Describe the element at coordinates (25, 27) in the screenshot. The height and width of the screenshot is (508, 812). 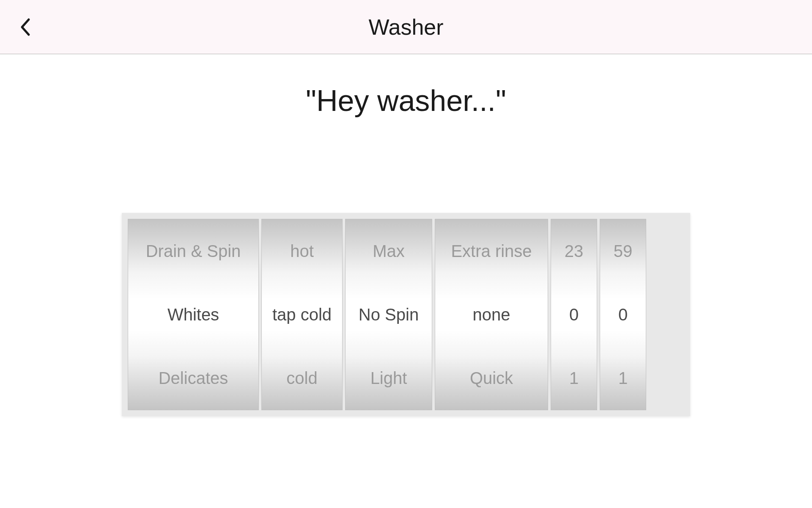
I see `back-button` at that location.